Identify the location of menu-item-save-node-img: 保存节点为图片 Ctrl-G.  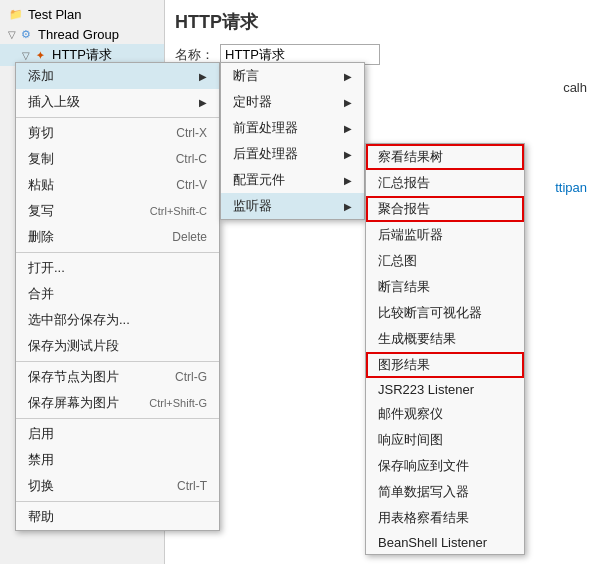
(118, 377).